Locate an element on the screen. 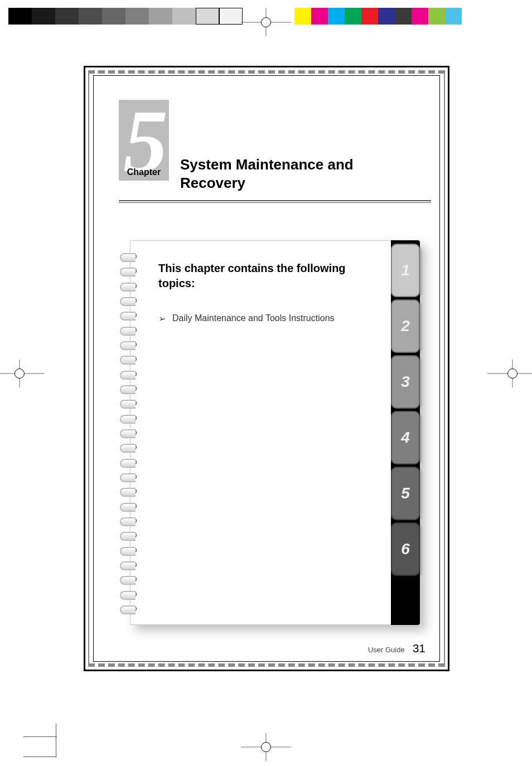 The width and height of the screenshot is (532, 766). gray-swatch-row is located at coordinates (125, 16).